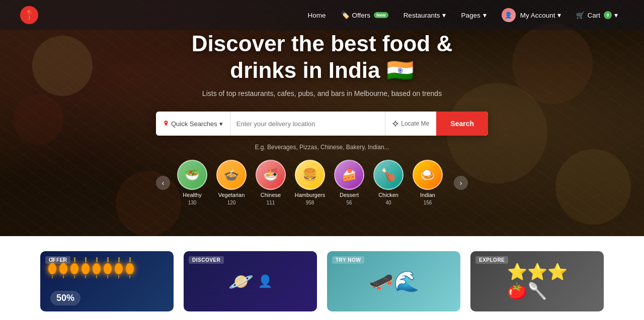  Describe the element at coordinates (616, 15) in the screenshot. I see `cart-chevron-icon: ▾` at that location.